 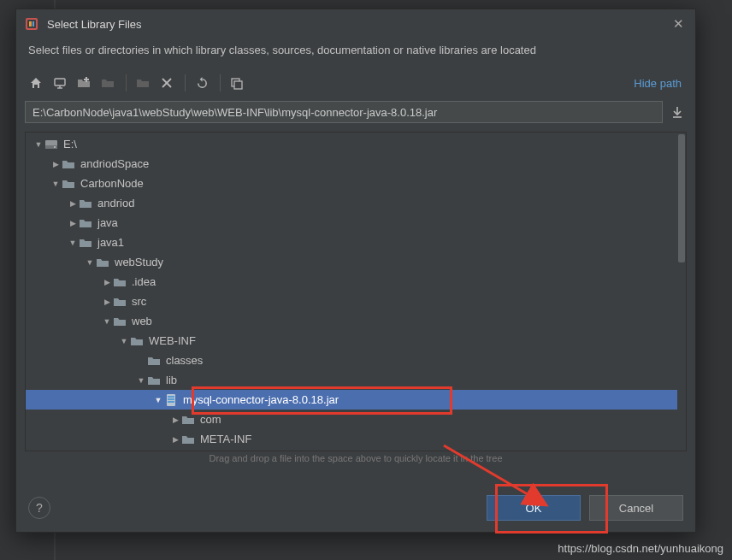 What do you see at coordinates (356, 262) in the screenshot?
I see `tree-node: ▼webStudy` at bounding box center [356, 262].